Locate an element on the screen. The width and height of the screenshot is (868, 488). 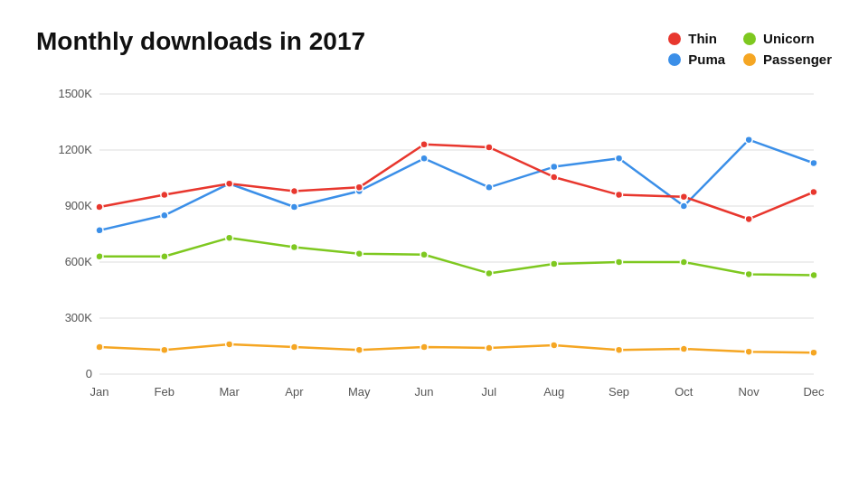
svg-text: 600K is located at coordinates (80, 262).